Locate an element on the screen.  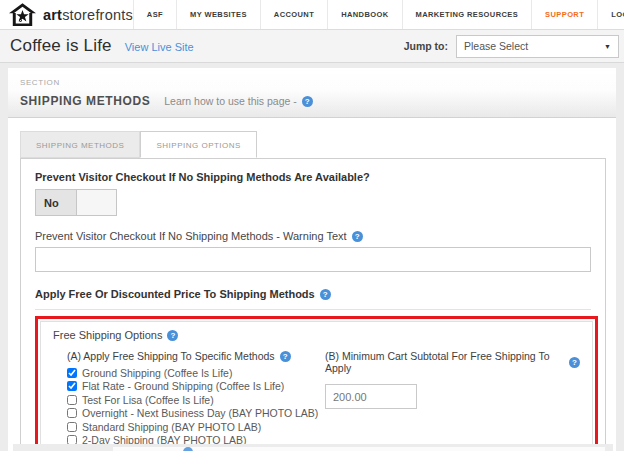
nav-item-support: SUPPORT is located at coordinates (564, 14).